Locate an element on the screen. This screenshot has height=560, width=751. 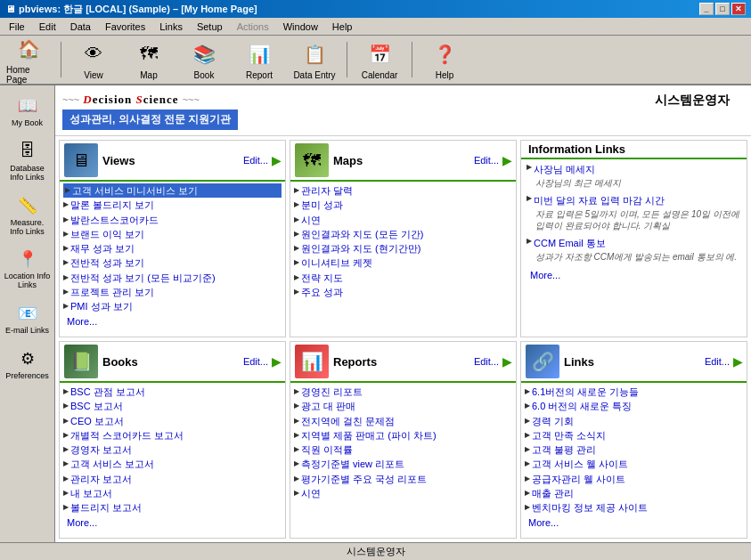
location-icon: 📍 is located at coordinates (28, 259).